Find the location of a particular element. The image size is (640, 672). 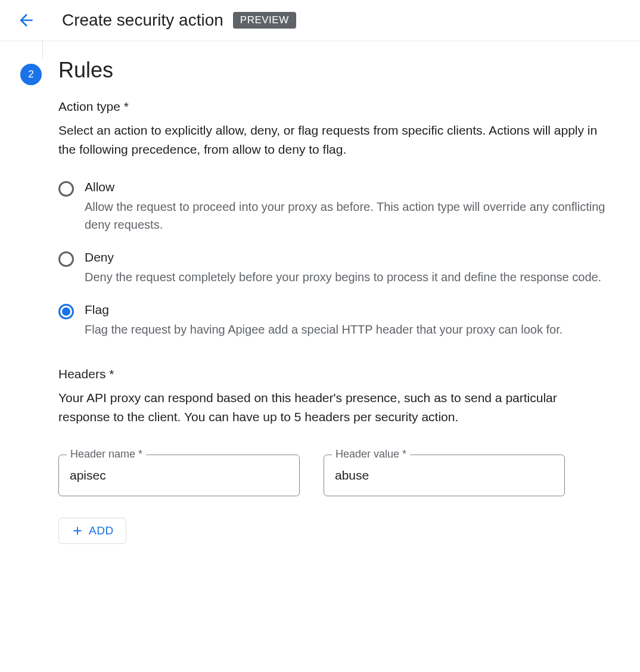

header-name-label: Header name * is located at coordinates (106, 454).